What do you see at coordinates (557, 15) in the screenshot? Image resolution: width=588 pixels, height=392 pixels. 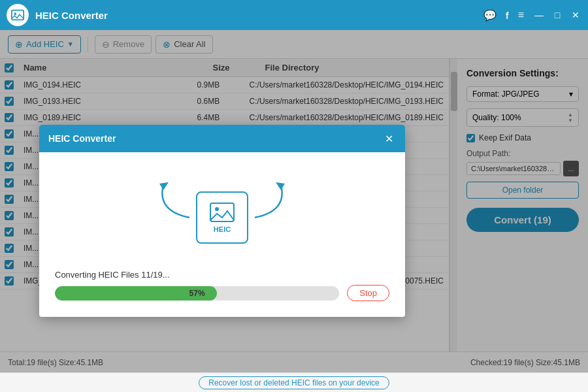 I see `window-controls: — □ ✕` at bounding box center [557, 15].